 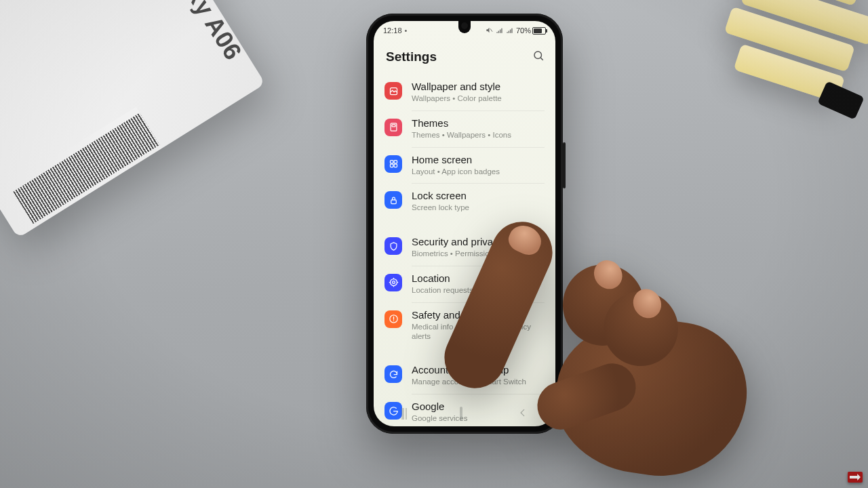 I want to click on settings-group: Security and privacyBiometrics • Permiss…, so click(x=465, y=289).